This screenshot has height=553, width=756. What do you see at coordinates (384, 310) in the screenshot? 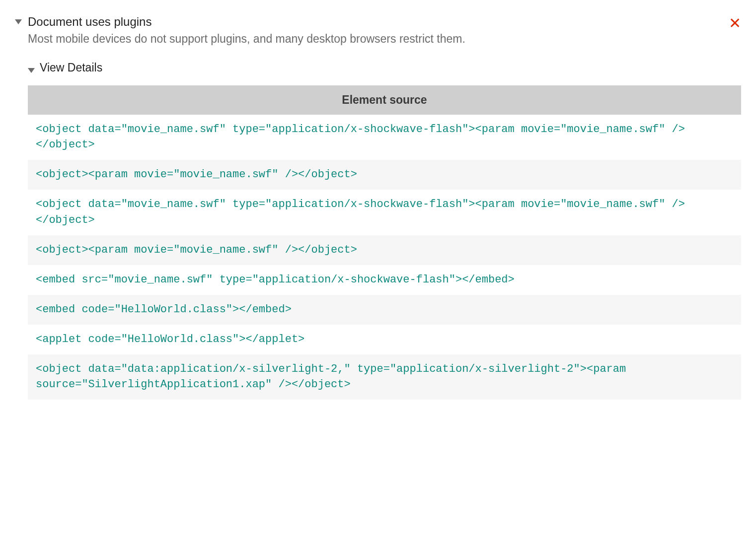
I see `table-row: <embed code="HelloWorld.class"></embed>` at bounding box center [384, 310].